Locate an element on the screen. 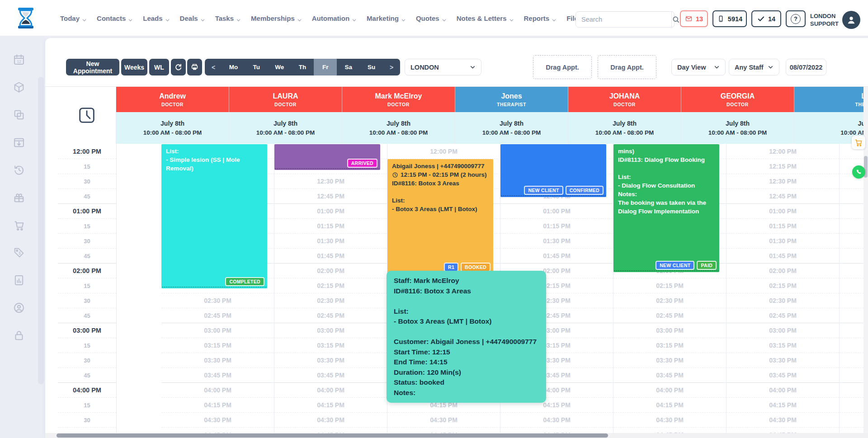 This screenshot has width=868, height=438. staff-column-header-johana: JOHANADOCTOR is located at coordinates (625, 99).